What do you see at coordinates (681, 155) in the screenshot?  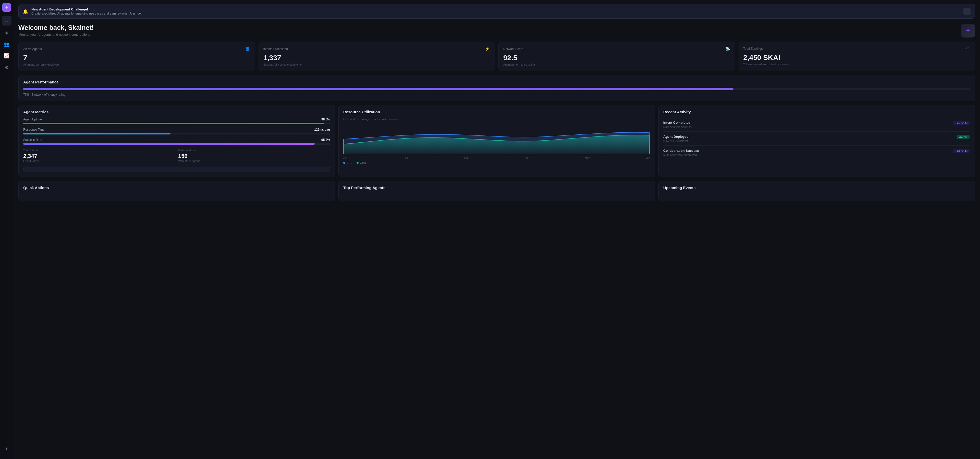 I see `activity-desc-collab: Multi-agent task completed` at bounding box center [681, 155].